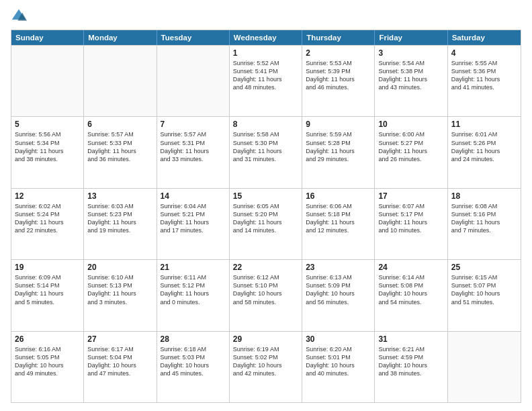  I want to click on cell-date-22: 22, so click(266, 267).